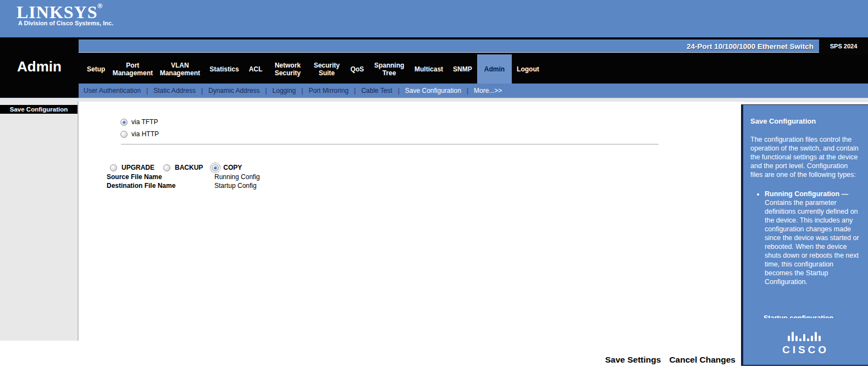 Image resolution: width=868 pixels, height=367 pixels. I want to click on cisco-logo: CISCO, so click(806, 342).